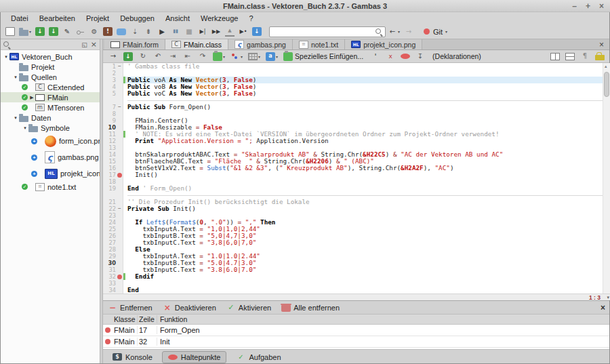 The height and width of the screenshot is (364, 610). I want to click on step-button: ▶|, so click(203, 32).